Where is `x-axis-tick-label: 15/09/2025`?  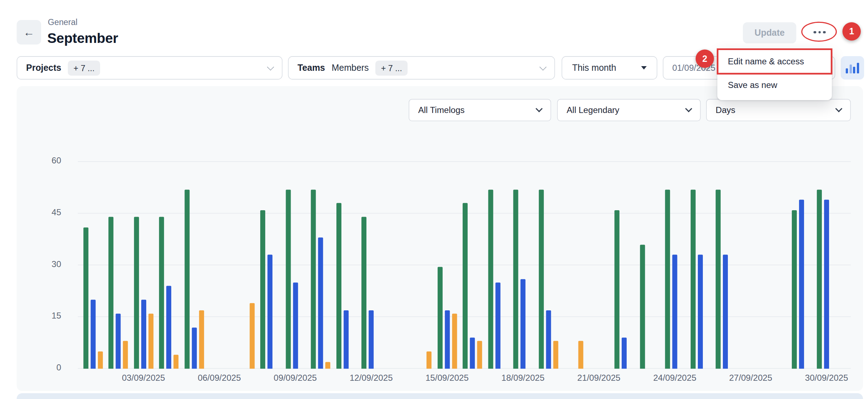
x-axis-tick-label: 15/09/2025 is located at coordinates (447, 378).